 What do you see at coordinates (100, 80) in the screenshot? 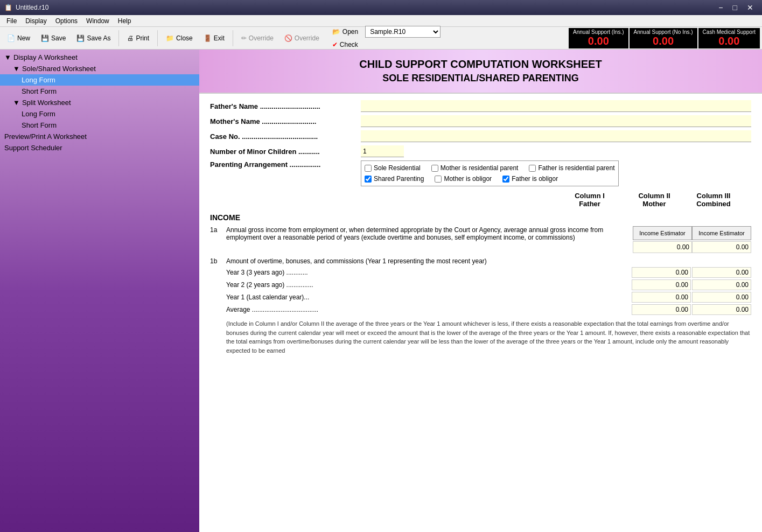
I see `sidebar-item-long-form-1: Long Form` at bounding box center [100, 80].